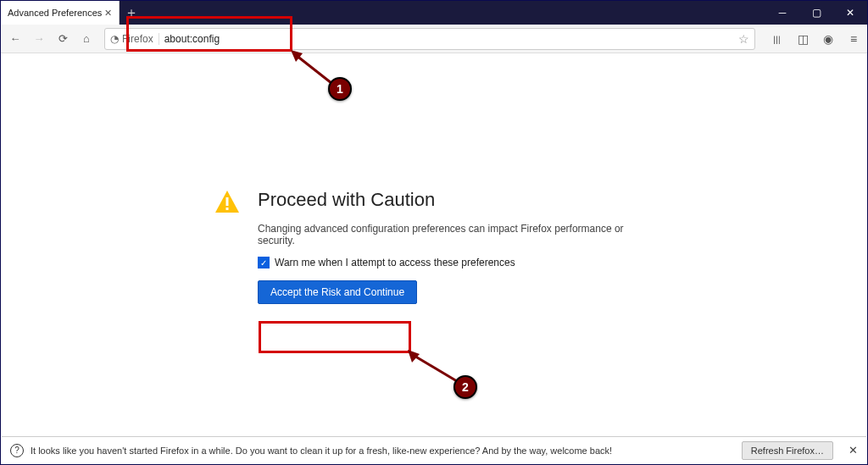 The width and height of the screenshot is (868, 465). Describe the element at coordinates (337, 292) in the screenshot. I see `accept-risk-button: Accept the Risk and Continue` at that location.